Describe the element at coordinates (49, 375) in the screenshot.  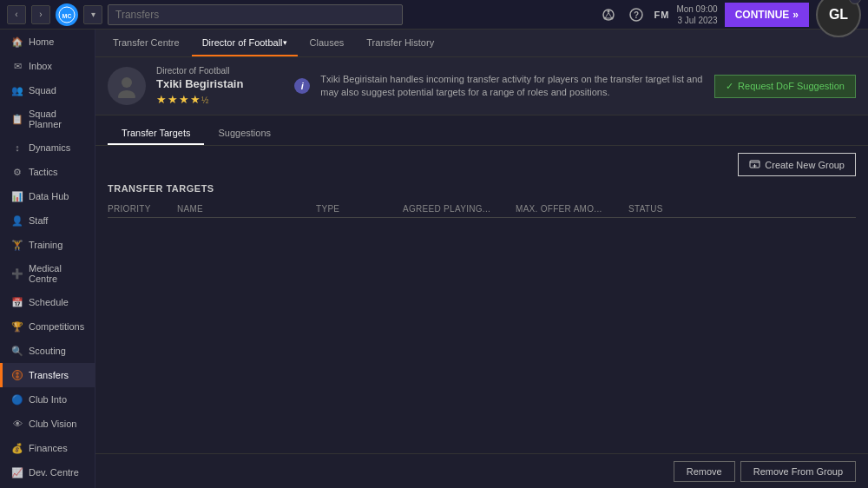
I see `sidebar-item-label: Transfers` at that location.